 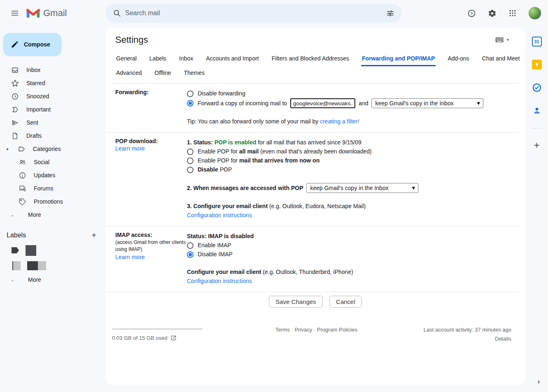 I want to click on pop-disable-option: Disable POP, so click(x=349, y=169).